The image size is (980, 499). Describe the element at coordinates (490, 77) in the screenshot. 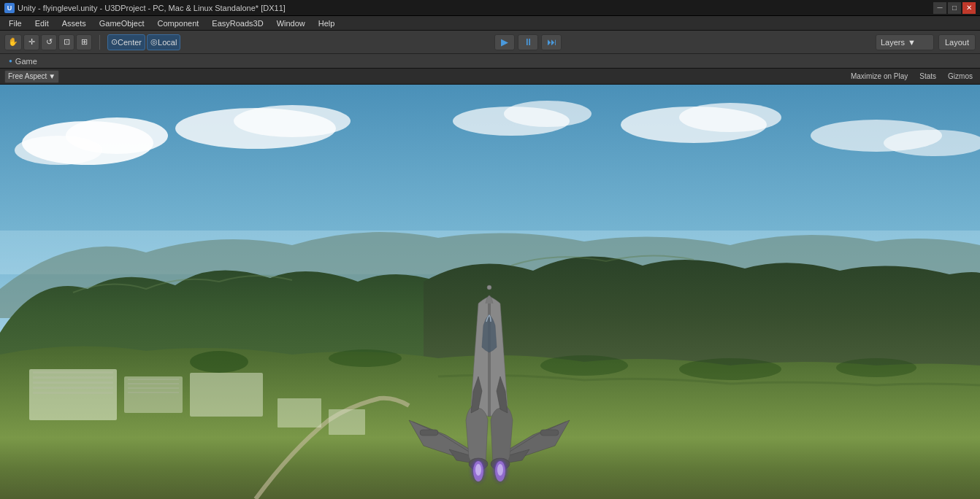

I see `game-options-bar: Free Aspect ▼ Maximize on Play Stats Giz…` at that location.